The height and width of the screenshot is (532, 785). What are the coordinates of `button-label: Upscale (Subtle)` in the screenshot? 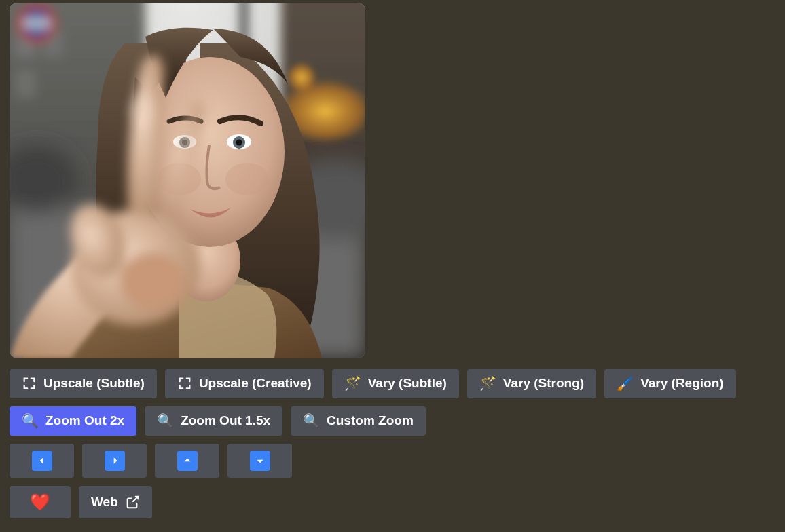 It's located at (94, 384).